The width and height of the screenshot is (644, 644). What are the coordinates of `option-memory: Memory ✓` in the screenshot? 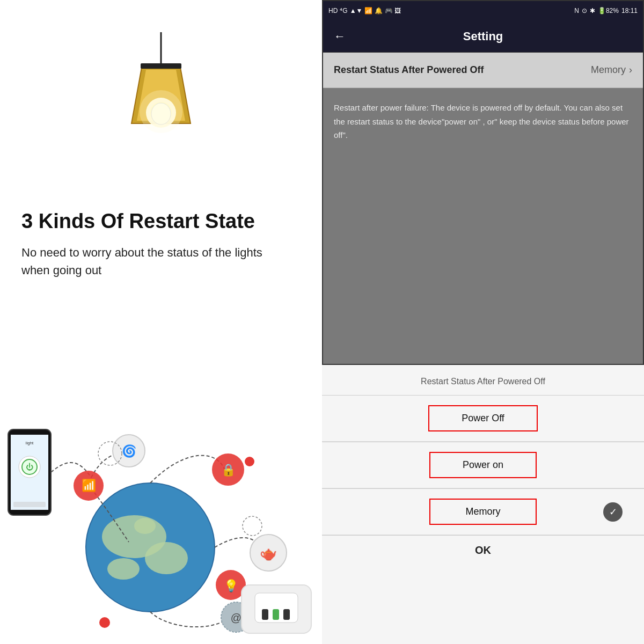 It's located at (483, 512).